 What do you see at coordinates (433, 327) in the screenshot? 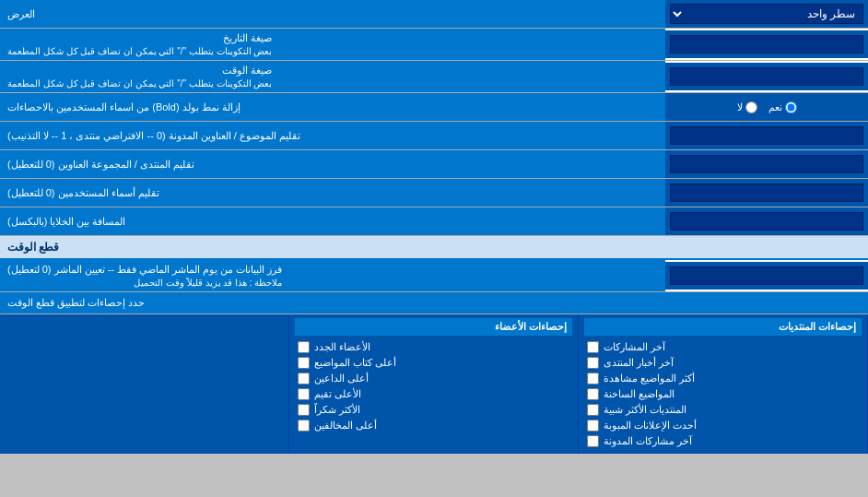
I see `member-stats-title: إحصاءات الأعضاء` at bounding box center [433, 327].